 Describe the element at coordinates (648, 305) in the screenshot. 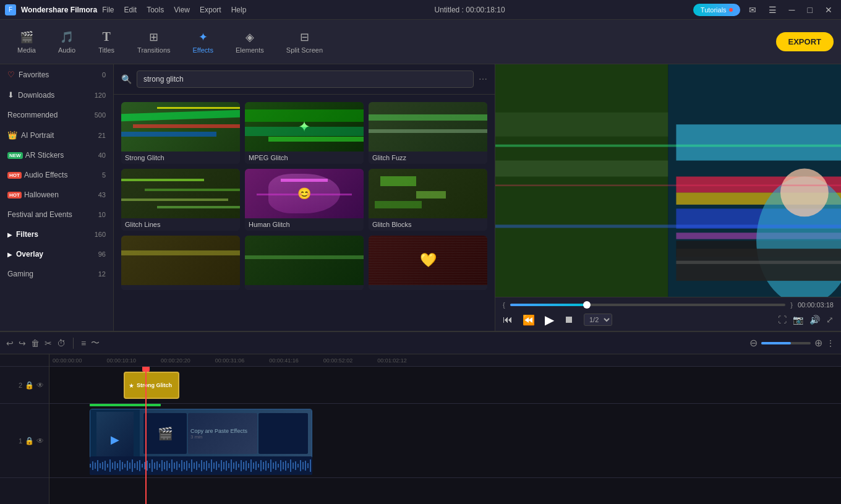

I see `progress-track` at that location.